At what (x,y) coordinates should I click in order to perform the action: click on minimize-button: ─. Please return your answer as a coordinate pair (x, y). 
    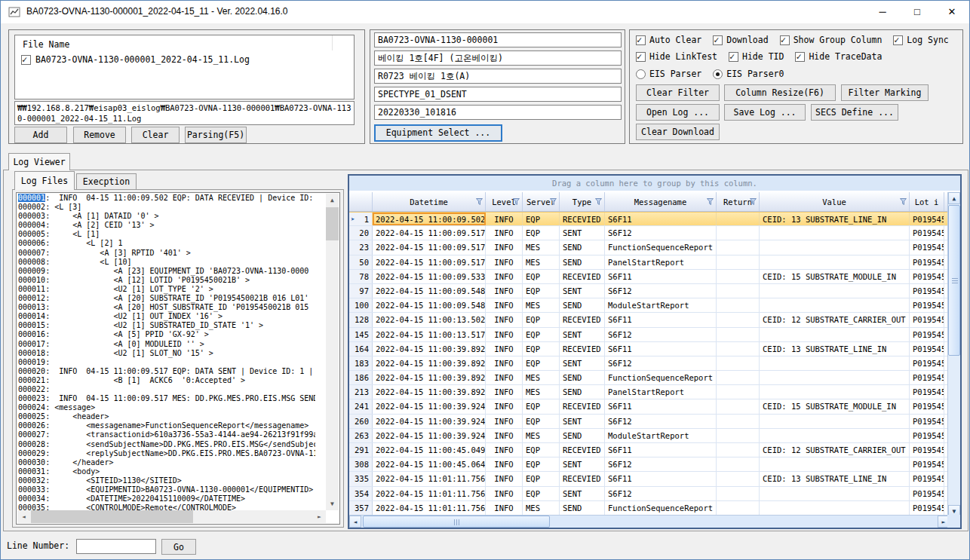
    Looking at the image, I should click on (883, 12).